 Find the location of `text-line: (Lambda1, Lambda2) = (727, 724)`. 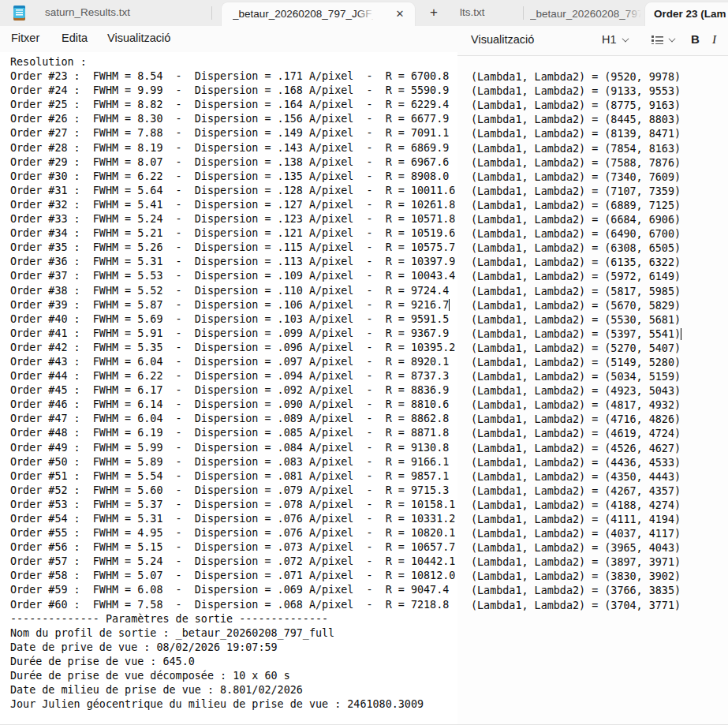

text-line: (Lambda1, Lambda2) = (727, 724) is located at coordinates (576, 491).